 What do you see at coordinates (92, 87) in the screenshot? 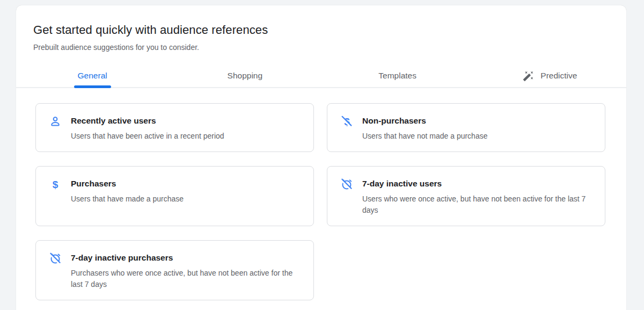
I see `active-tab-underline` at bounding box center [92, 87].